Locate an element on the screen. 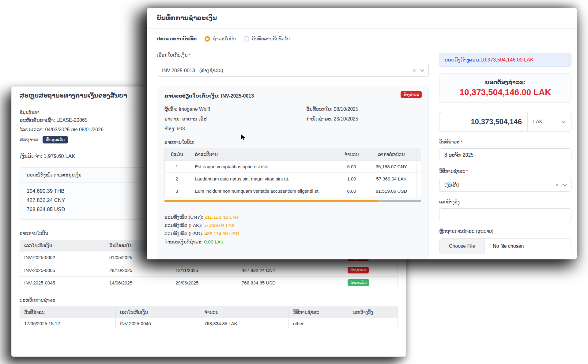 Image resolution: width=588 pixels, height=364 pixels. status-label: ສະຖານະ: is located at coordinates (29, 139).